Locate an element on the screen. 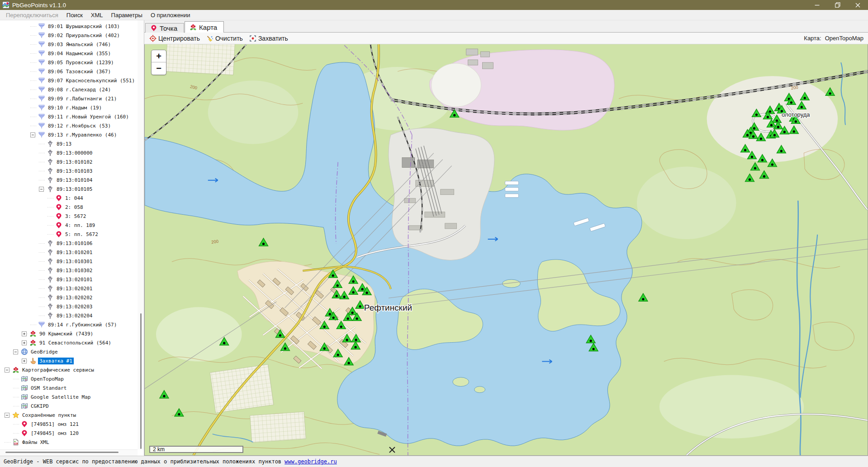 The width and height of the screenshot is (868, 467). tree-item-label: 89:01 Шурышкарский (103) is located at coordinates (84, 26).